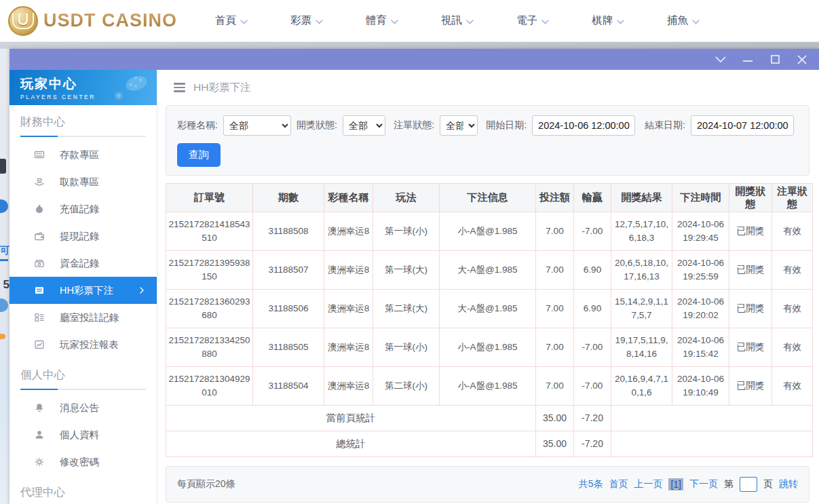 The image size is (819, 504). What do you see at coordinates (487, 140) in the screenshot?
I see `filter-panel: 彩種名稱: 全部 開獎狀態: 全部 注單狀態: 全部 開始日期: 結束日期:` at bounding box center [487, 140].